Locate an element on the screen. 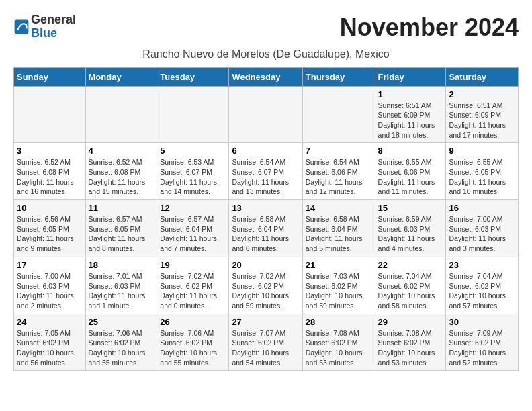 The height and width of the screenshot is (411, 532). calendar-cell: 18Sunrise: 7:01 AM Sunset: 6:03 PM Dayli… is located at coordinates (121, 285).